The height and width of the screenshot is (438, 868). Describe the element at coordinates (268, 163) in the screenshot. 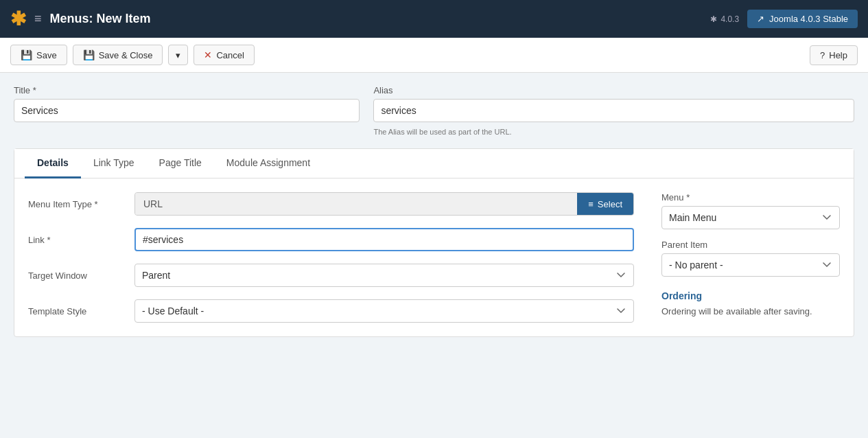

I see `tab-module-assignment: Module Assignment` at that location.